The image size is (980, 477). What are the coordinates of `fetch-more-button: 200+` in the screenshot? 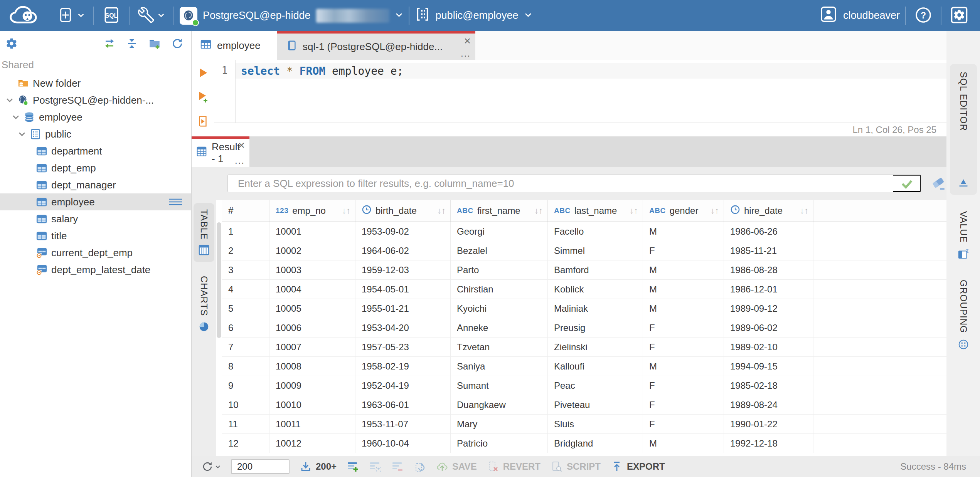 It's located at (318, 467).